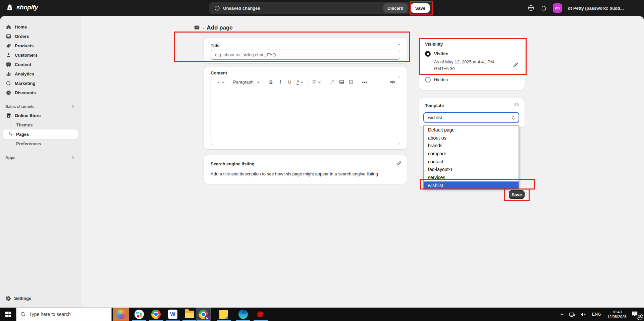 Image resolution: width=644 pixels, height=321 pixels. Describe the element at coordinates (399, 45) in the screenshot. I see `magic-sparkle-icon` at that location.